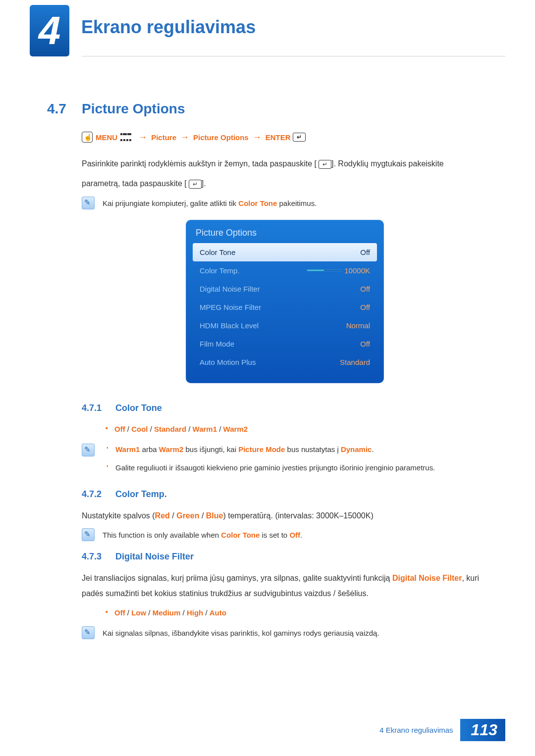  What do you see at coordinates (99, 408) in the screenshot?
I see `subsection-number: 4.7.1` at bounding box center [99, 408].